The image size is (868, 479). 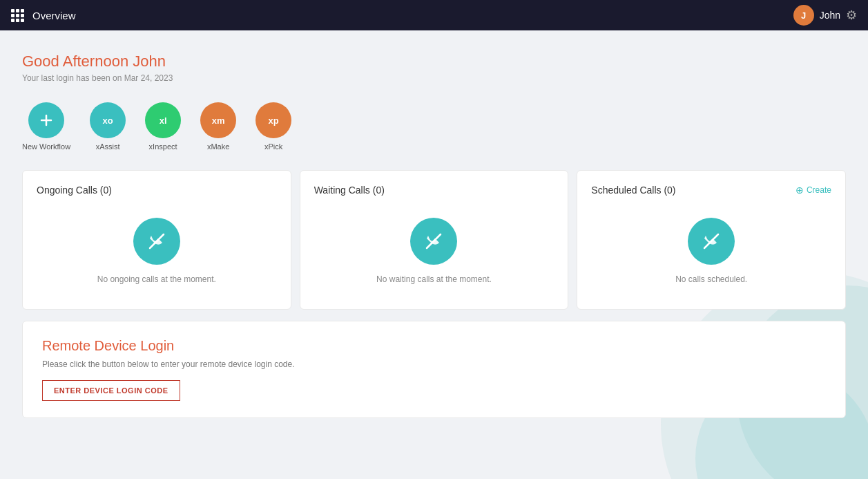 What do you see at coordinates (711, 251) in the screenshot?
I see `scheduled-calls-body: No calls scheduled.` at bounding box center [711, 251].